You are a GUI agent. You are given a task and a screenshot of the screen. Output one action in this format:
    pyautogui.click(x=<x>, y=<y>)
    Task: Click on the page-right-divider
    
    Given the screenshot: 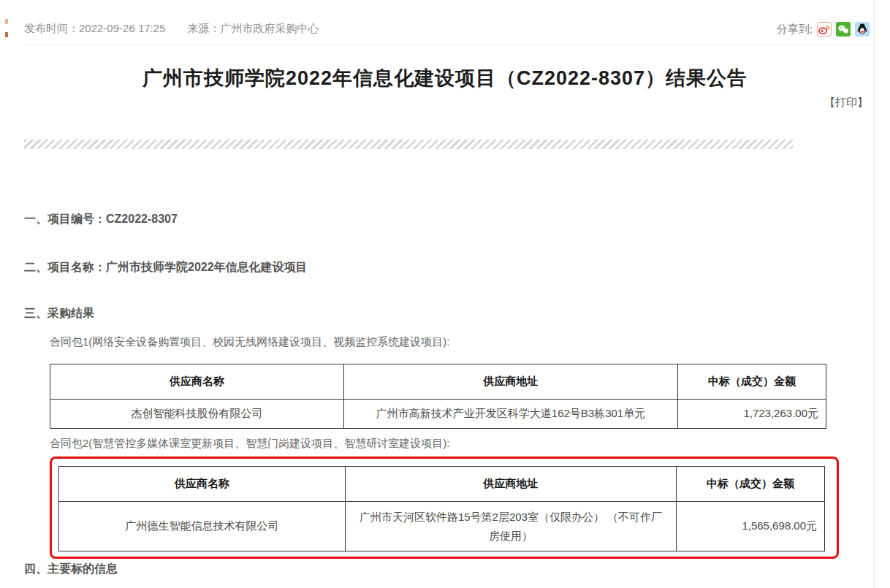 What is the action you would take?
    pyautogui.click(x=874, y=294)
    